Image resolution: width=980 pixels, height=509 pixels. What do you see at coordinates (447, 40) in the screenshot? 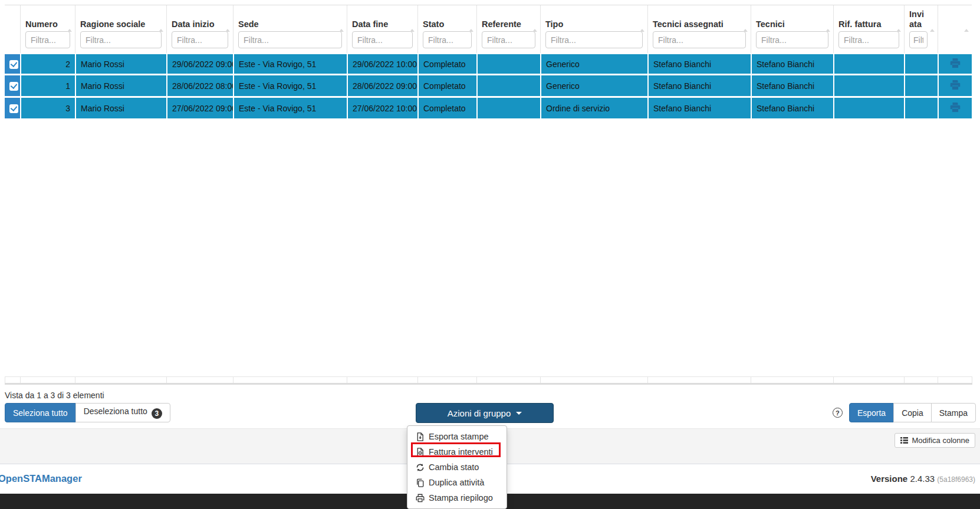
I see `filter-input-stato` at bounding box center [447, 40].